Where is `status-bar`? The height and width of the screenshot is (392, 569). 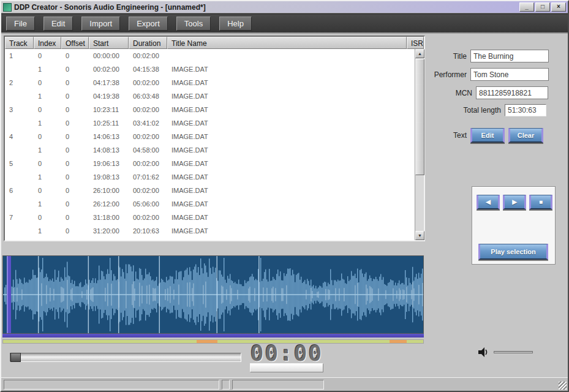
status-bar is located at coordinates (284, 384).